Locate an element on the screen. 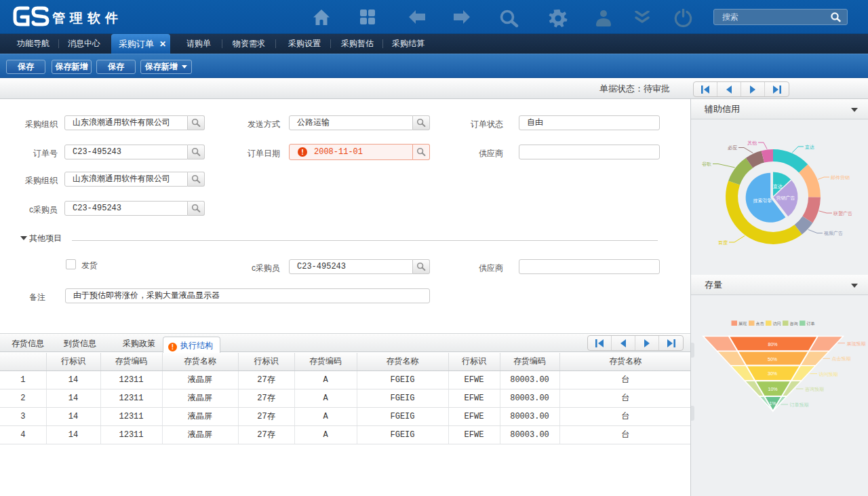 The height and width of the screenshot is (496, 868). svg-text: 80% is located at coordinates (772, 345).